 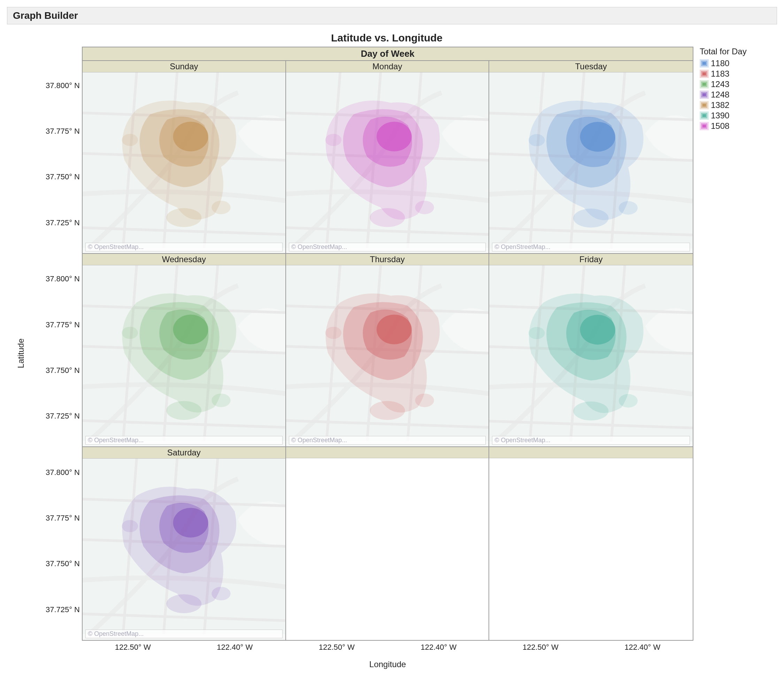 What do you see at coordinates (732, 74) in the screenshot?
I see `legend-item: 1183` at bounding box center [732, 74].